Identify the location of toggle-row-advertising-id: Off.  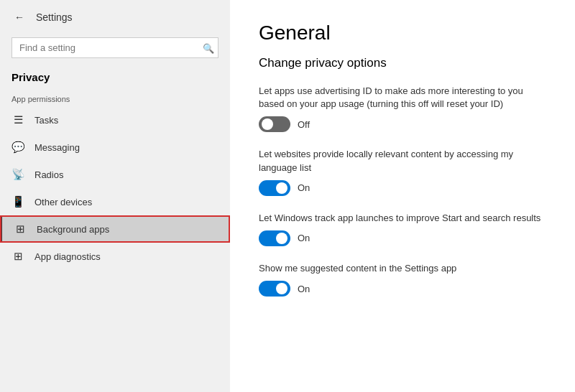
(402, 124).